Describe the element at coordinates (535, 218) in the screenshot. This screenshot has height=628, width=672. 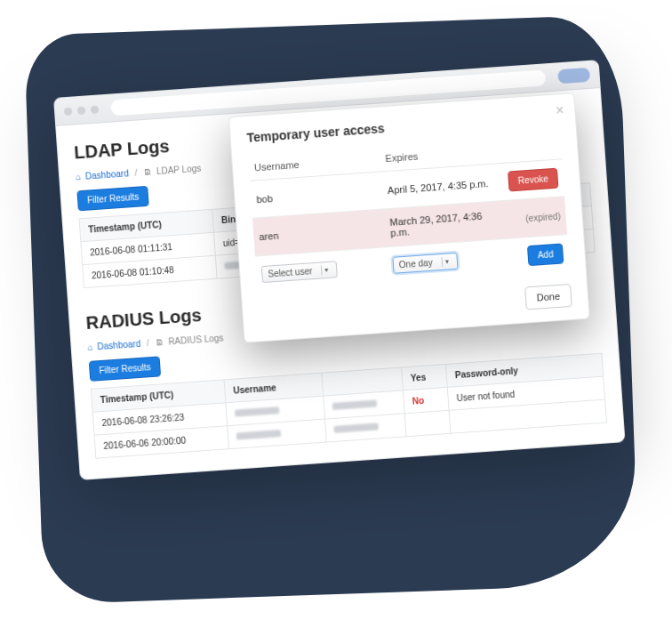
I see `expired-label: (expired)` at that location.